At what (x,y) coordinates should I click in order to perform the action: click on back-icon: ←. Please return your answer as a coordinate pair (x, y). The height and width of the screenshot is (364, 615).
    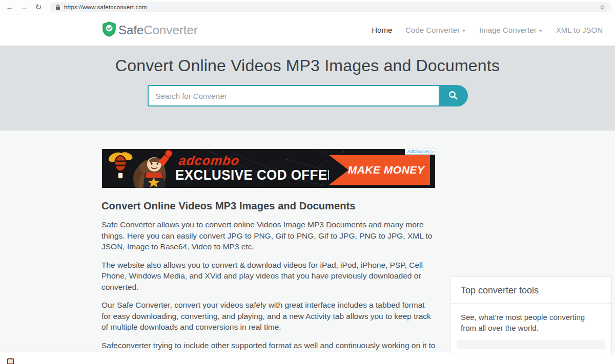
    Looking at the image, I should click on (10, 7).